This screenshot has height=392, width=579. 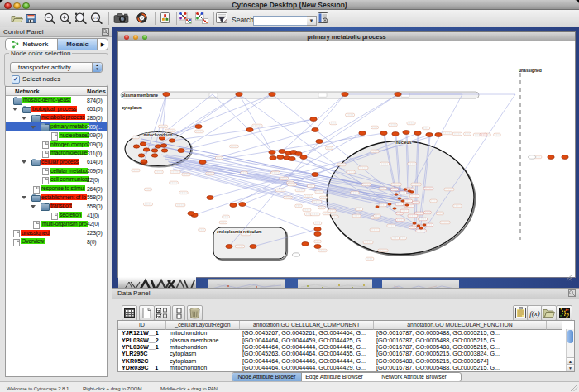 What do you see at coordinates (159, 135) in the screenshot?
I see `svg-text: mitochondrion` at bounding box center [159, 135].